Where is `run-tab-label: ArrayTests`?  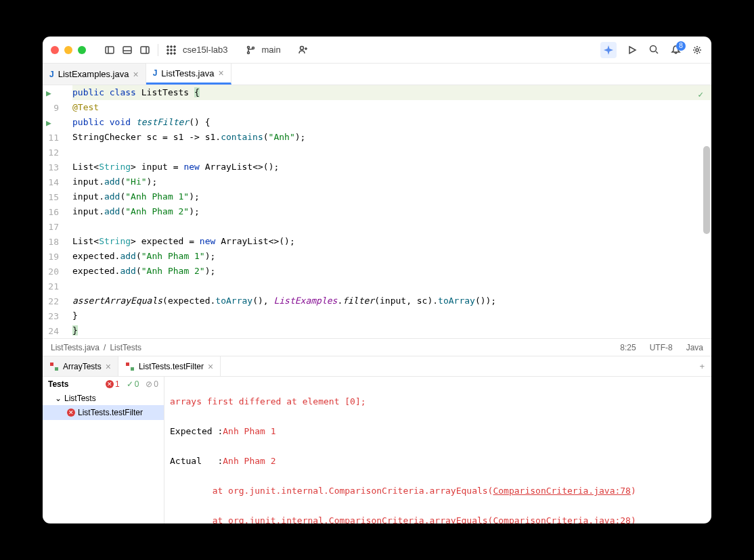
run-tab-label: ArrayTests is located at coordinates (83, 367).